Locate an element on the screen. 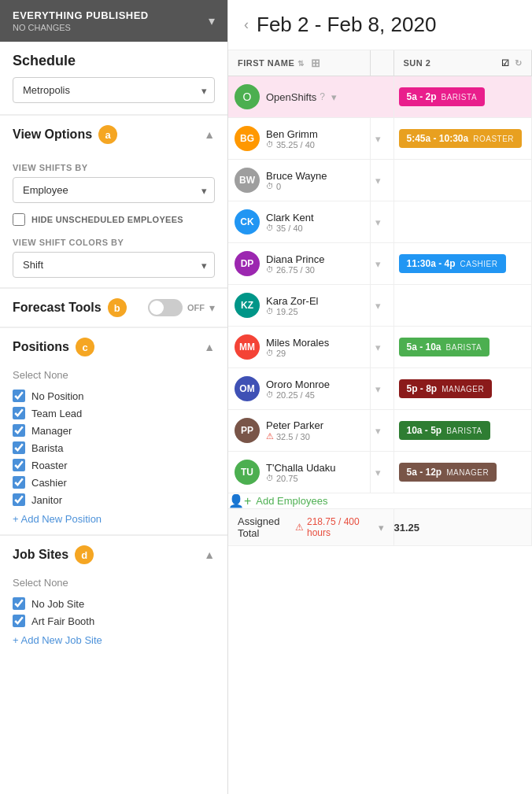  positions-collapse-icon: ▲ is located at coordinates (209, 347).